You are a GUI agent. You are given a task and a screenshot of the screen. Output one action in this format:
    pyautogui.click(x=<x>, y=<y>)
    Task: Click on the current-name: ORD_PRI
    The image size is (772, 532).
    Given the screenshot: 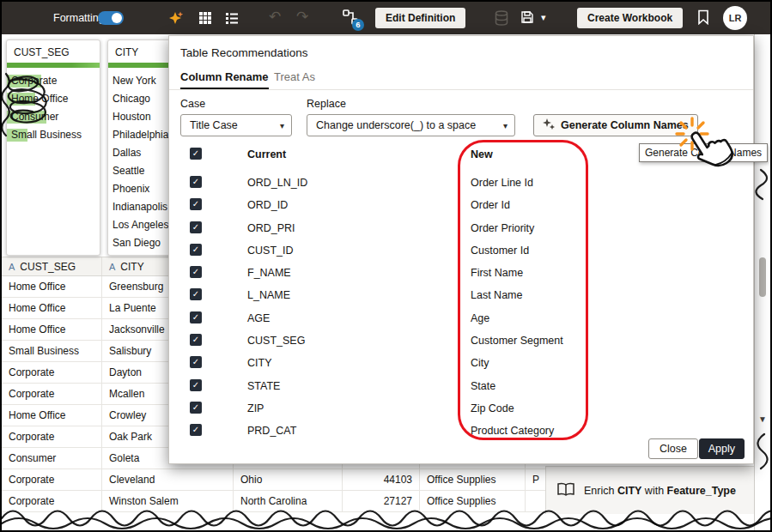 What is the action you would take?
    pyautogui.click(x=271, y=228)
    